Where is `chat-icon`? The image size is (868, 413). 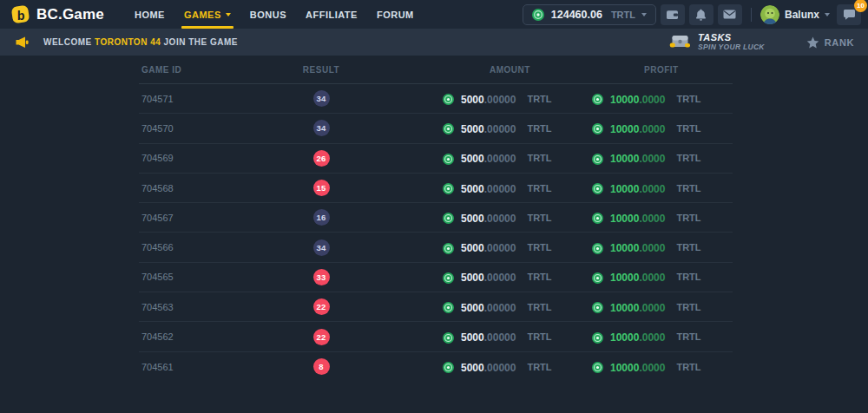
chat-icon is located at coordinates (849, 14).